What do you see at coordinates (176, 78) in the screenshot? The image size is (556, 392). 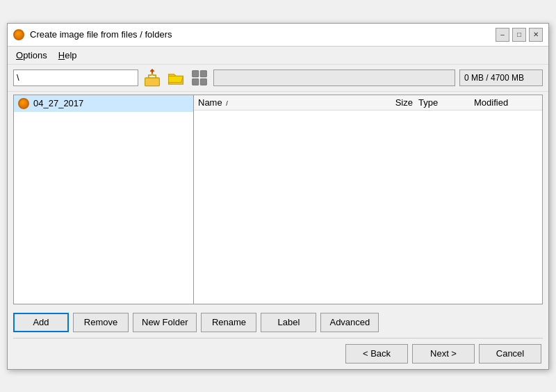 I see `open-folder-button` at bounding box center [176, 78].